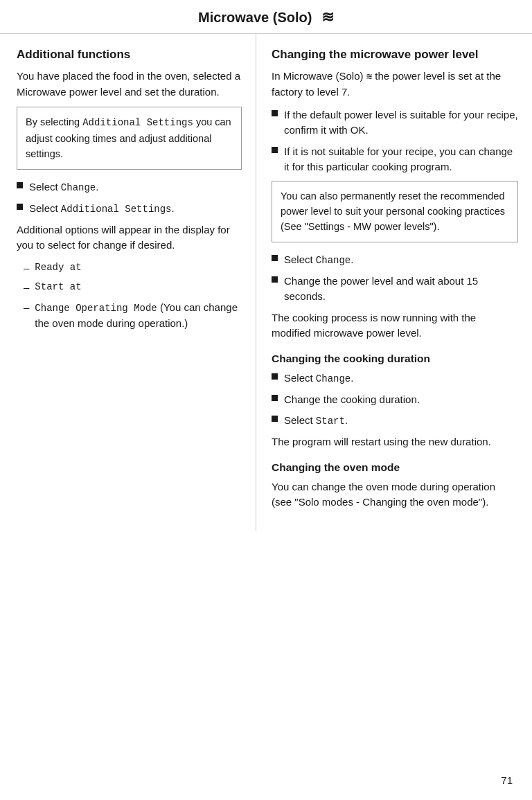 The image size is (532, 800). I want to click on bullet-select-start: Select Start., so click(395, 421).